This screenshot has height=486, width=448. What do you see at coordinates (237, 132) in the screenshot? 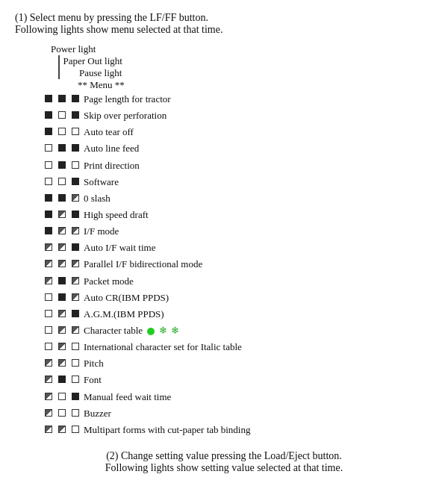
I see `table-row: Auto tear off` at bounding box center [237, 132].